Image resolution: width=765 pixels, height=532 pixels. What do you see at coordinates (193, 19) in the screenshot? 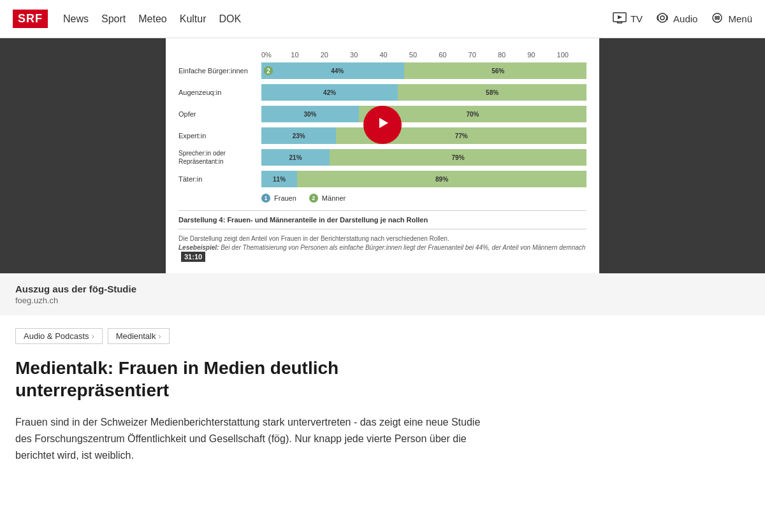
I see `nav-item-kultur: Kultur` at bounding box center [193, 19].